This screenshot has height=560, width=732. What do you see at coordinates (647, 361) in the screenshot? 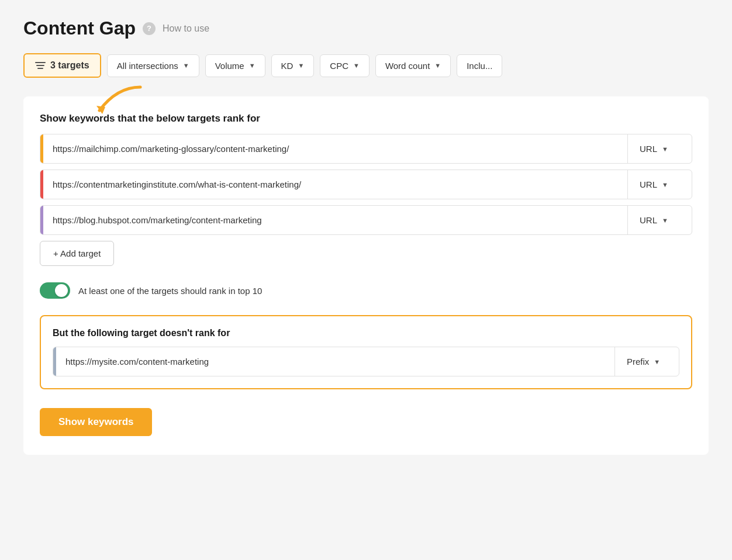
I see `but-type-select: Prefix ▼` at bounding box center [647, 361].